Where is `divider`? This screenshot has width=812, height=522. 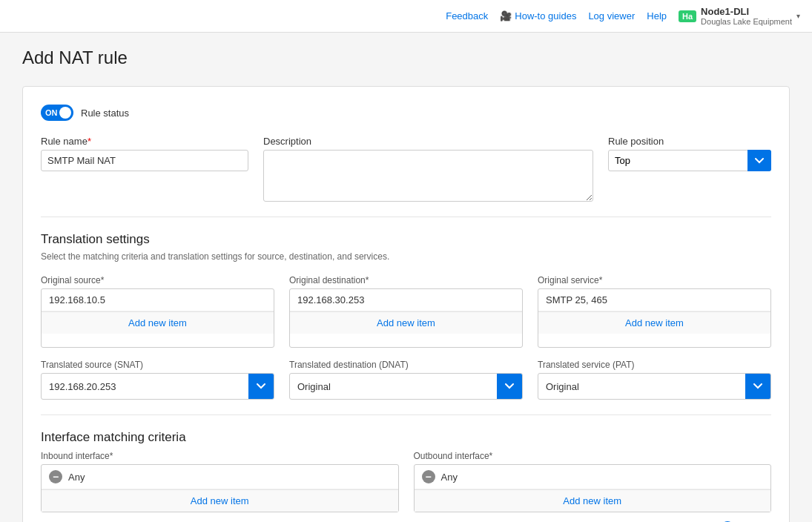
divider is located at coordinates (406, 217).